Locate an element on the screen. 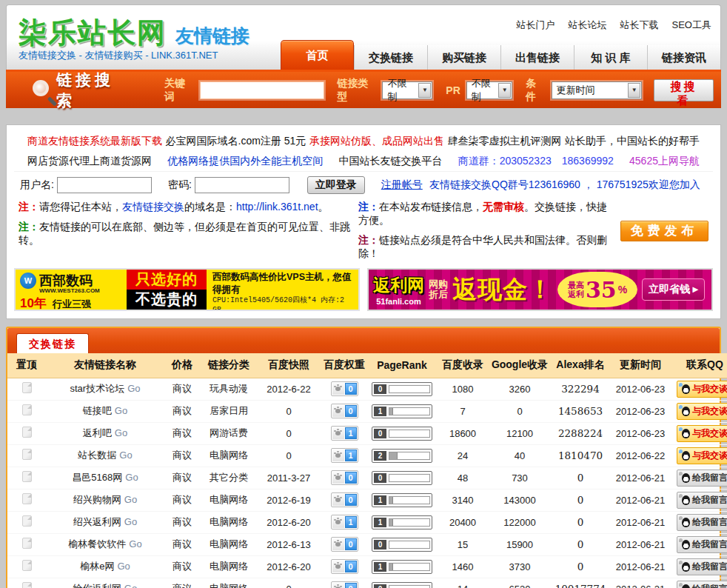 The height and width of the screenshot is (588, 727). table-row: star技术论坛Go商议玩具动漫2012-6-22001080326032229… is located at coordinates (367, 389).